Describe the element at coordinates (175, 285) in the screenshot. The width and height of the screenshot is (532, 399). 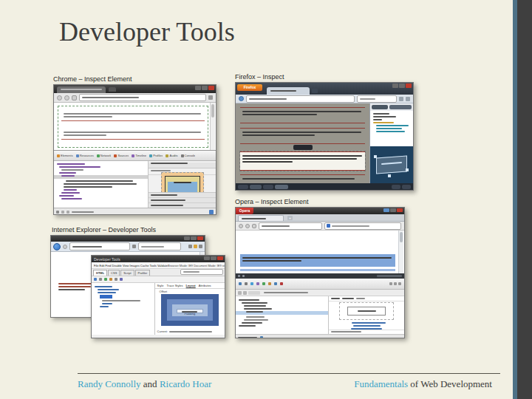
I see `tab-trace-styles: Trace Styles` at that location.